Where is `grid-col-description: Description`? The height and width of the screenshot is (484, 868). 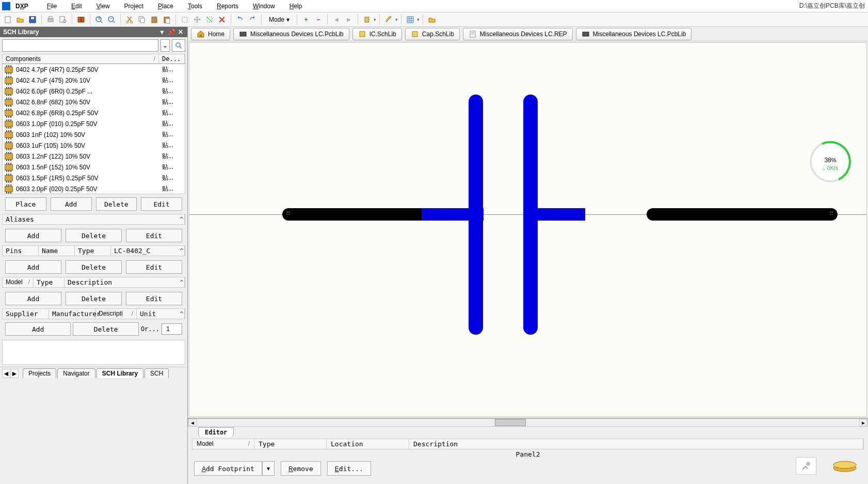
grid-col-description: Description is located at coordinates (636, 444).